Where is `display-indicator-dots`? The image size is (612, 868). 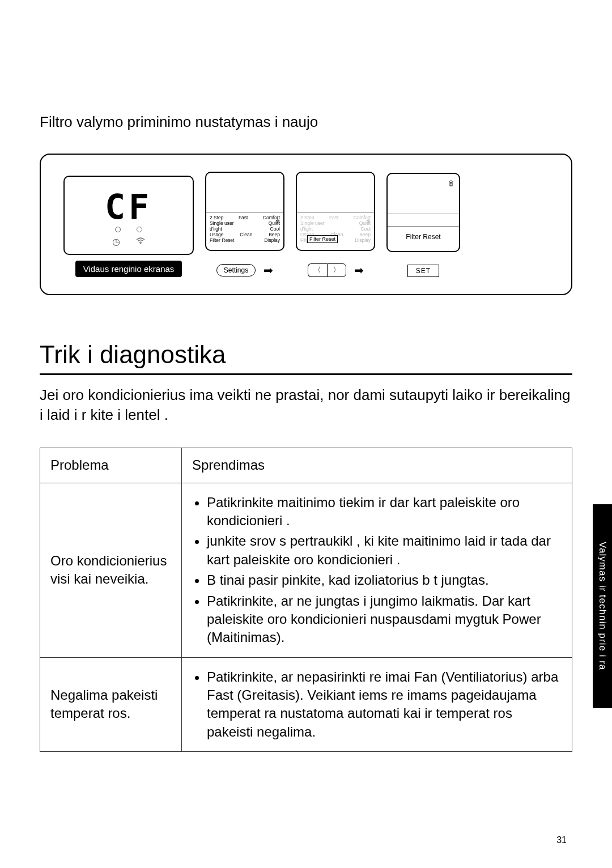 display-indicator-dots is located at coordinates (129, 229).